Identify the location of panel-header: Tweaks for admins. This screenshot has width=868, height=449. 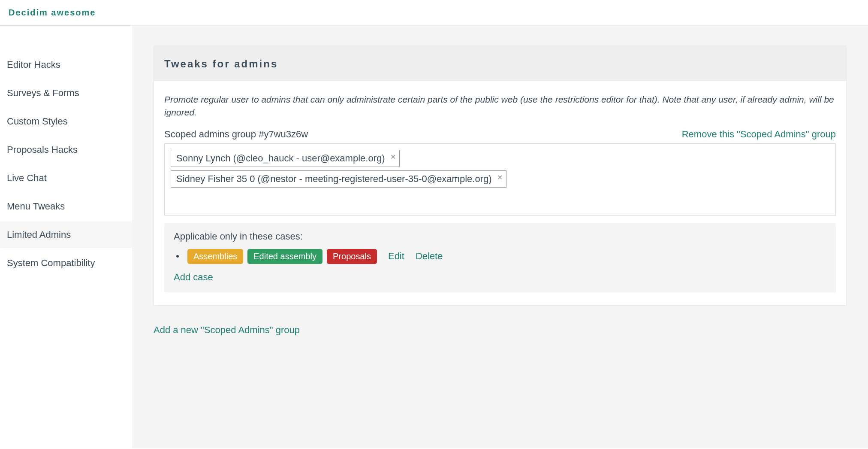
(500, 64).